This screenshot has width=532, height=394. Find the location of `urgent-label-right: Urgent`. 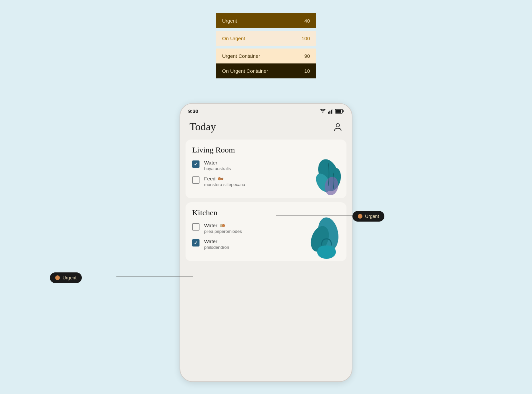

urgent-label-right: Urgent is located at coordinates (372, 216).